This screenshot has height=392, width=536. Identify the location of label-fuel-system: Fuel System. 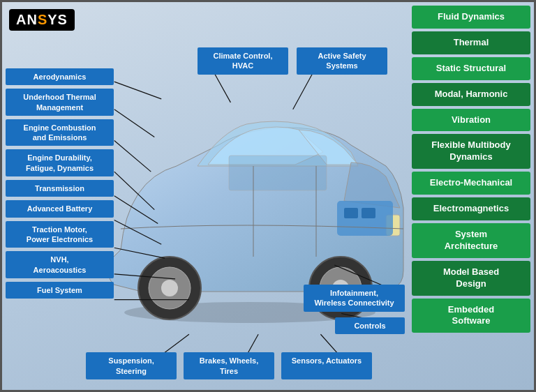
(60, 290).